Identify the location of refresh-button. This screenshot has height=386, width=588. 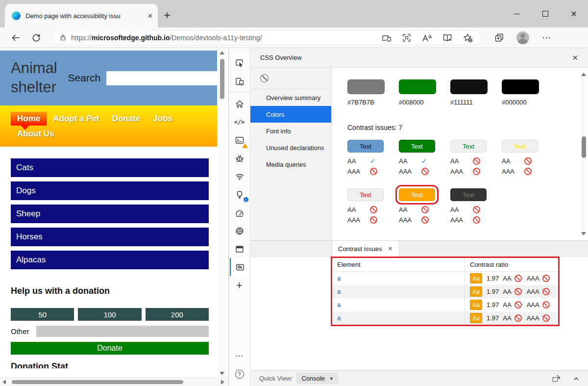
(36, 38).